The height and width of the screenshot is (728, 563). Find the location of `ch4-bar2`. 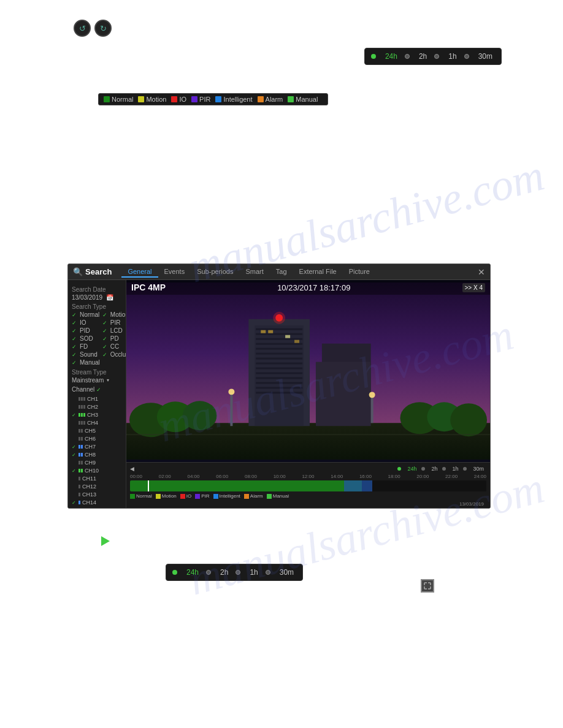

ch4-bar2 is located at coordinates (82, 423).